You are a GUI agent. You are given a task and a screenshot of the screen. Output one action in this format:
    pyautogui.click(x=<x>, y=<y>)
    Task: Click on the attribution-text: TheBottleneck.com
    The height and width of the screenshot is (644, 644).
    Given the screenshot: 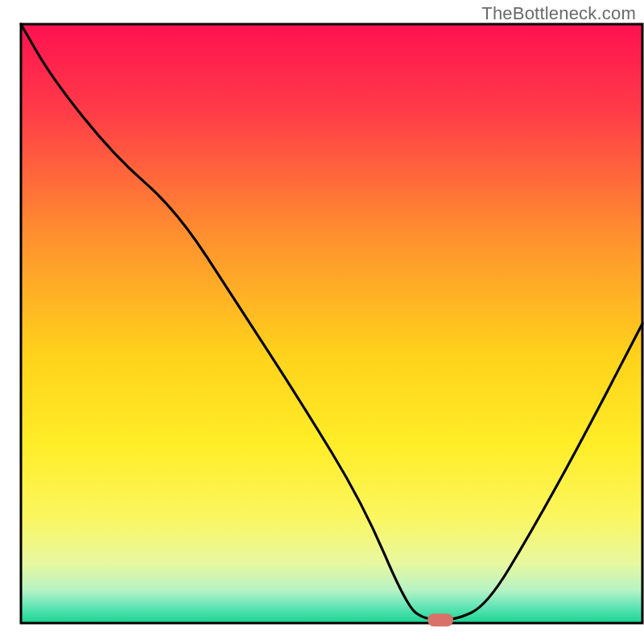 What is the action you would take?
    pyautogui.click(x=559, y=14)
    